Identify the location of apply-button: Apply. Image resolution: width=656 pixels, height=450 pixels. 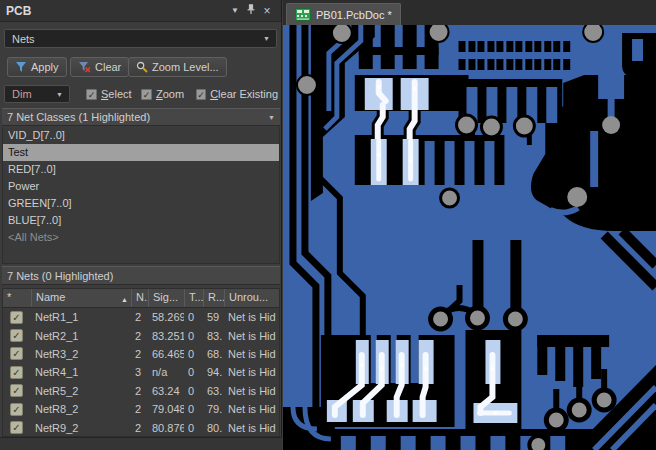
(37, 67).